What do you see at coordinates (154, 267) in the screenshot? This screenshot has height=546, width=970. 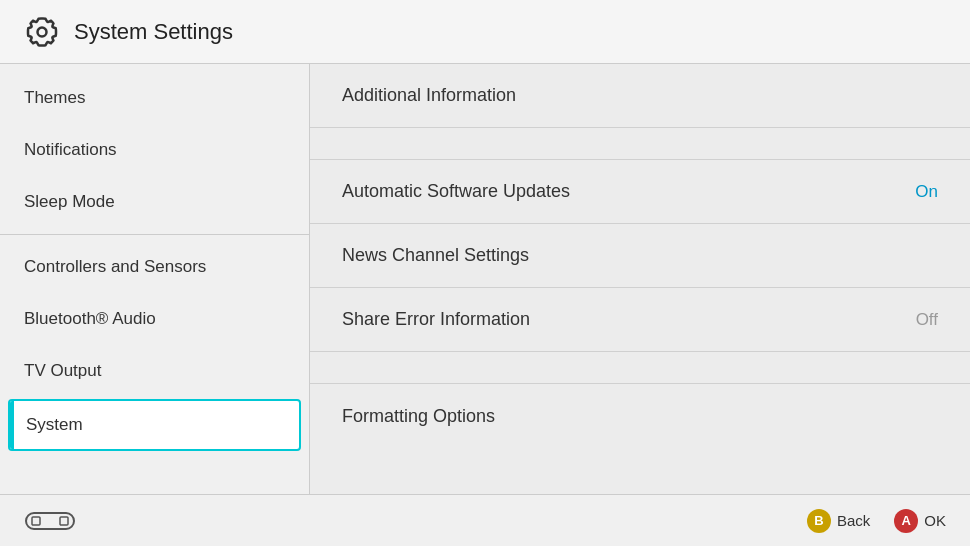 I see `sidebar-item-controllers-sensors: Controllers and Sensors` at bounding box center [154, 267].